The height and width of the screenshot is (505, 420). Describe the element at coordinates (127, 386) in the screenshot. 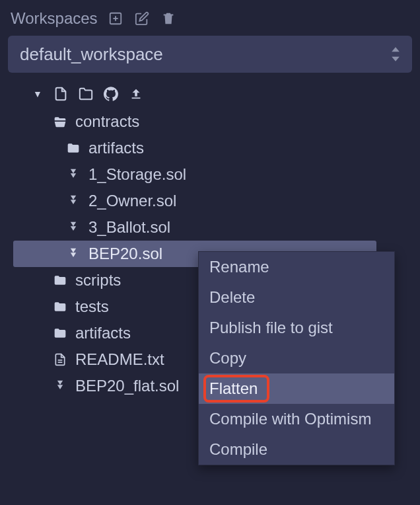

I see `node-label: BEP20_flat.sol` at that location.